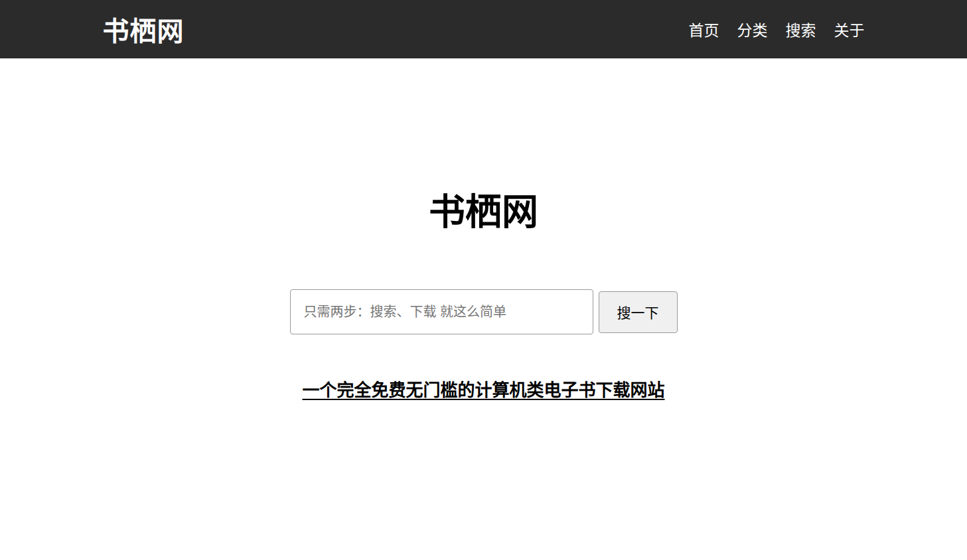  Describe the element at coordinates (483, 389) in the screenshot. I see `tagline: 一个完全免费无门槛的计算机类电子书下载网站` at that location.